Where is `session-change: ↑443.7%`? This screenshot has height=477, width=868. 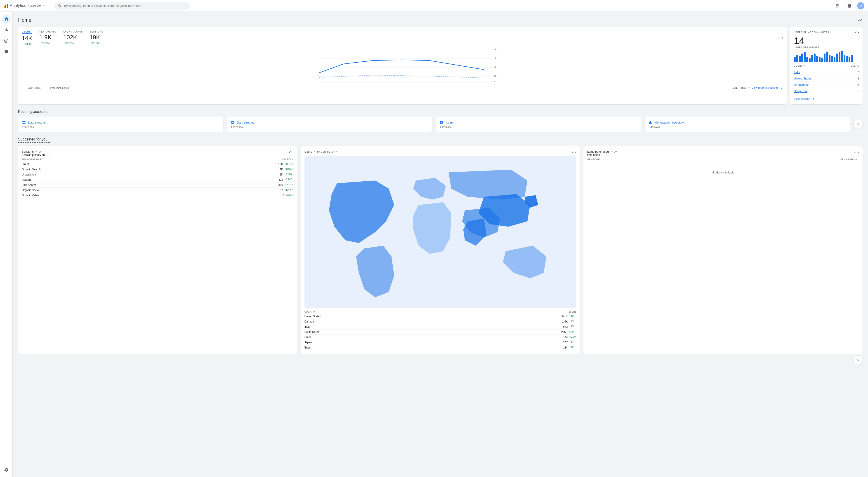
session-change: ↑443.7% is located at coordinates (289, 185).